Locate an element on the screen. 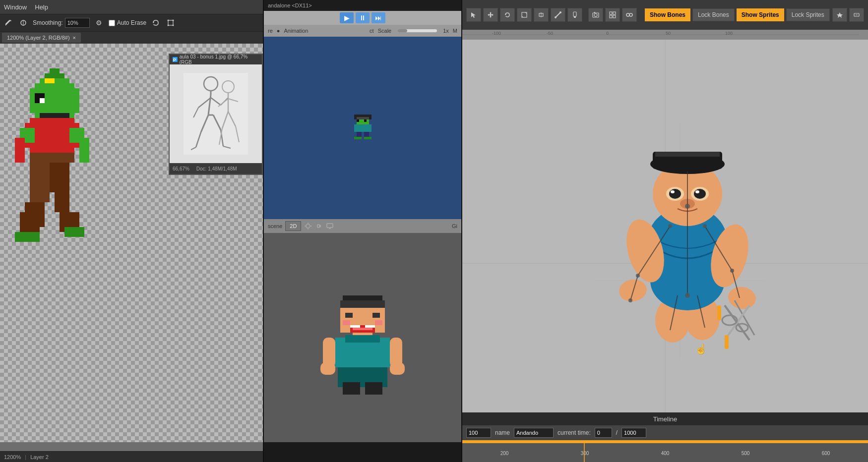  tool-flip-icon is located at coordinates (541, 15).